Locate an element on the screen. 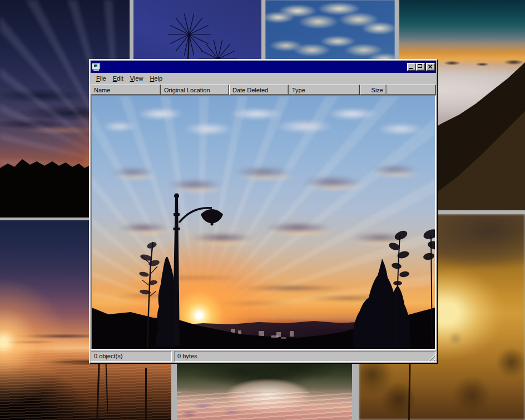 Image resolution: width=525 pixels, height=420 pixels. column-header-name: Name is located at coordinates (126, 90).